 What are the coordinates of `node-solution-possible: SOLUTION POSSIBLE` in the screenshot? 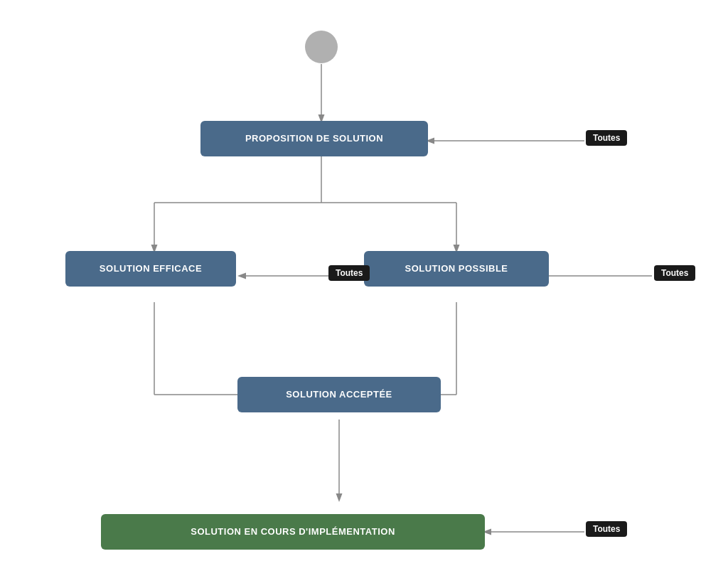 It's located at (456, 269).